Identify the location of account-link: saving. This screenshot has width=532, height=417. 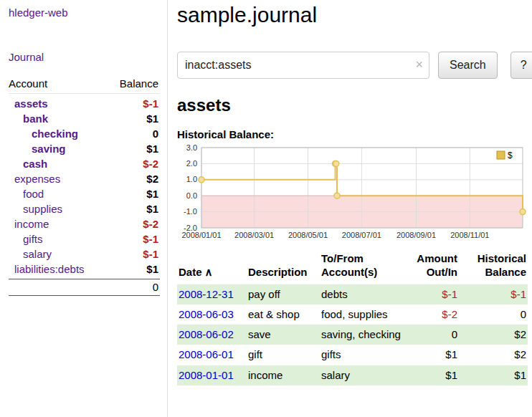
(37, 149).